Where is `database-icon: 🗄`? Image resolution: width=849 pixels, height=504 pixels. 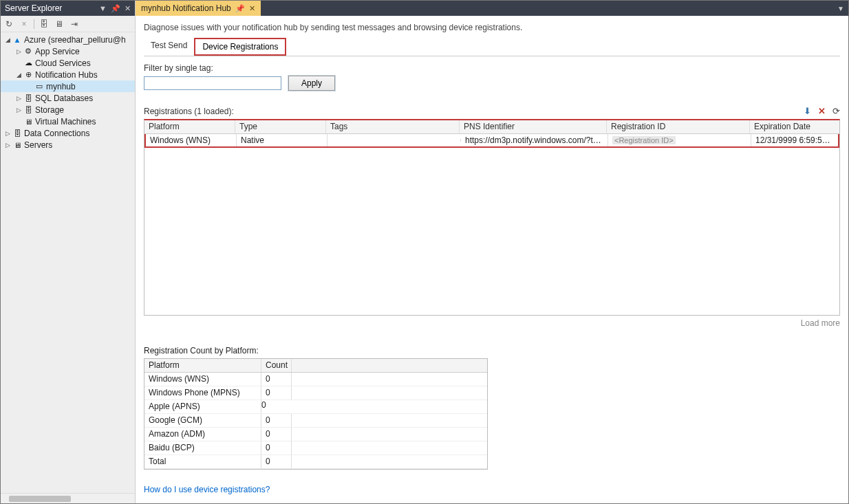 database-icon: 🗄 is located at coordinates (28, 98).